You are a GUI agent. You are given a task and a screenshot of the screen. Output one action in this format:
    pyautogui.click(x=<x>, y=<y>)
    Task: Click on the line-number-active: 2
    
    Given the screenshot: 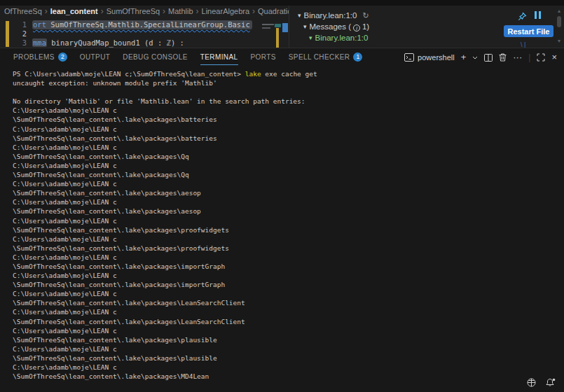 What is the action you would take?
    pyautogui.click(x=20, y=34)
    